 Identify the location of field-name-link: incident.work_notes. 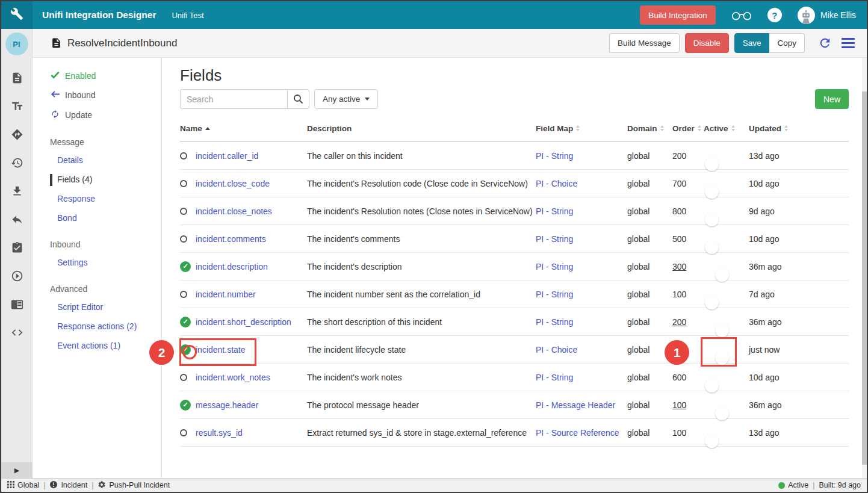
(233, 377).